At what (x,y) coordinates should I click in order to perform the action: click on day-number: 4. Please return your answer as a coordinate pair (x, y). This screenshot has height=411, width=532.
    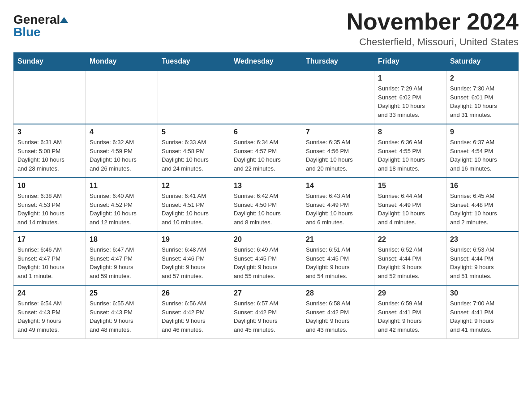
    Looking at the image, I should click on (122, 132).